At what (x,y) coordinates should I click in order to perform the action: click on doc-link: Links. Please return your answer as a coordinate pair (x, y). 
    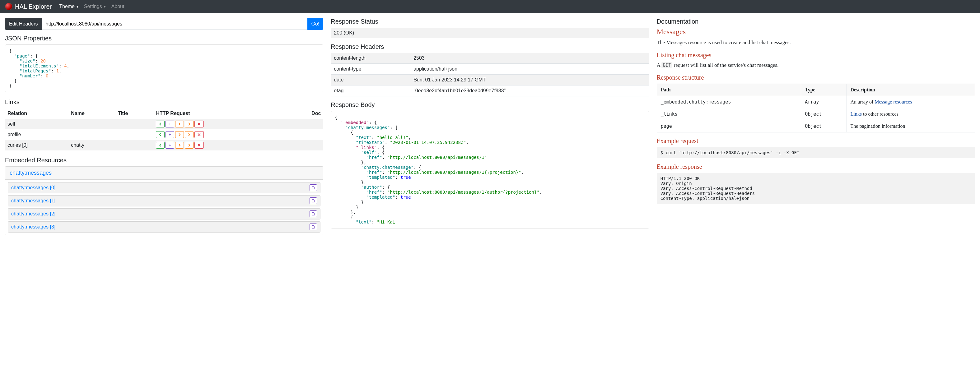
    Looking at the image, I should click on (856, 114).